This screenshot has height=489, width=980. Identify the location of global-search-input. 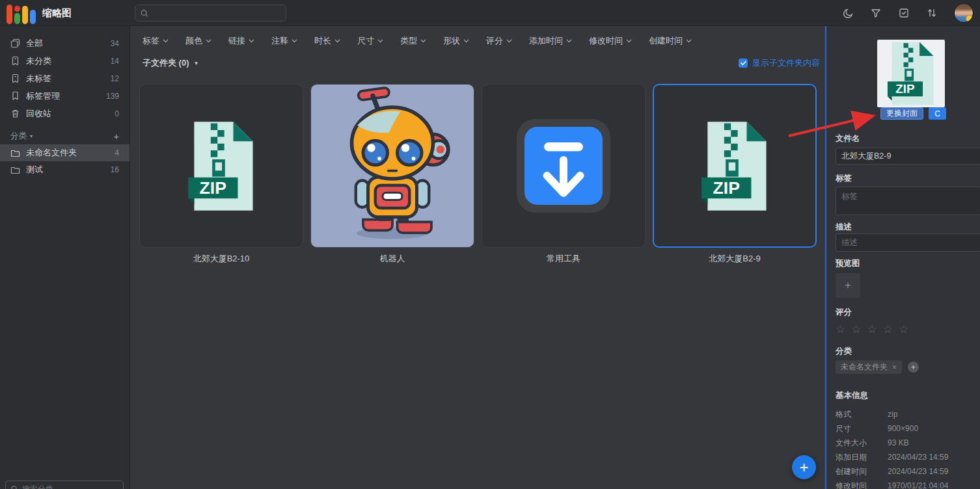
(216, 13).